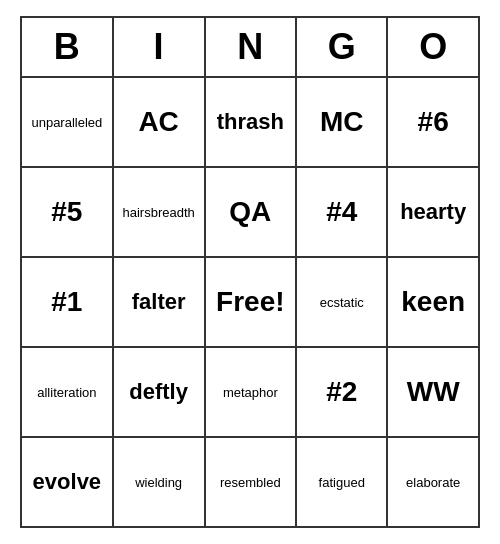 The height and width of the screenshot is (544, 500). Describe the element at coordinates (342, 302) in the screenshot. I see `cell-text-2-3: ecstatic` at that location.